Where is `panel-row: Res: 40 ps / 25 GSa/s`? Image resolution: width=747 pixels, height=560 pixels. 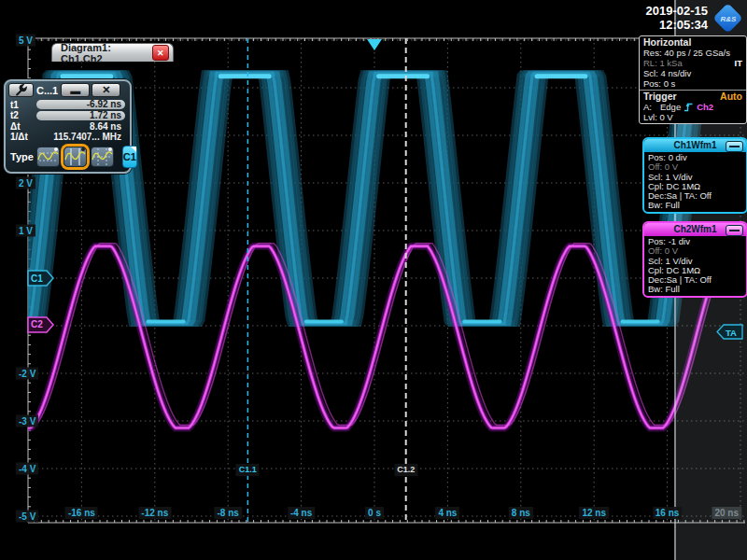 panel-row: Res: 40 ps / 25 GSa/s is located at coordinates (693, 52).